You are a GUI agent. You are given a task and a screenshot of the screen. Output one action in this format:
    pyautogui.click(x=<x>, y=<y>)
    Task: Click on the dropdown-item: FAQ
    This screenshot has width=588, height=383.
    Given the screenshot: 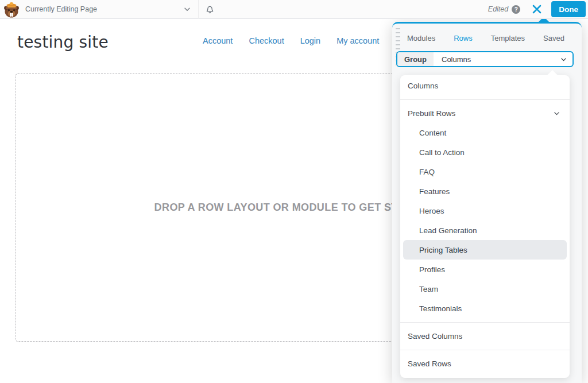 What is the action you would take?
    pyautogui.click(x=485, y=172)
    